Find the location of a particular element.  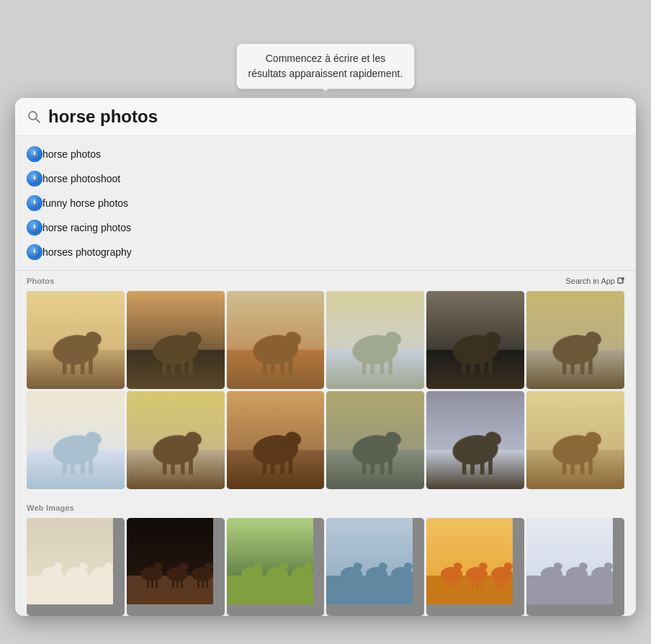

web-images-section-header: Web Images is located at coordinates (326, 506).